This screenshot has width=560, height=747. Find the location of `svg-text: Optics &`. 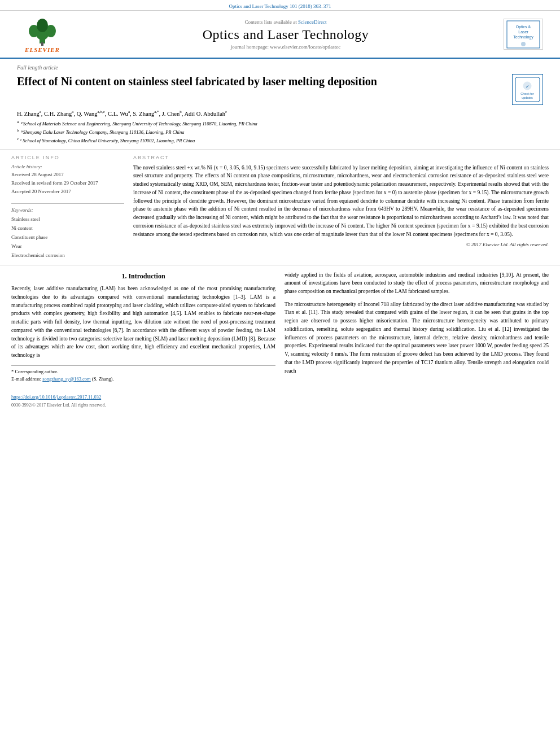

svg-text: Optics & is located at coordinates (524, 27).